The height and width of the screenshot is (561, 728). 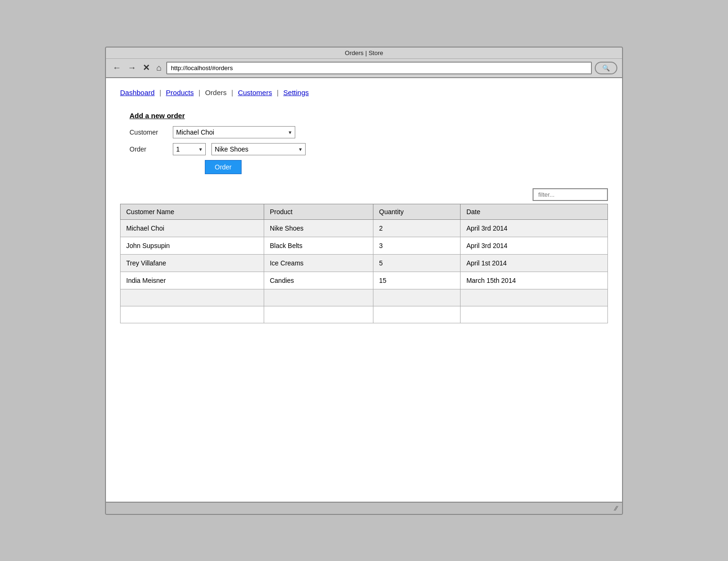 What do you see at coordinates (117, 68) in the screenshot?
I see `back-button: ←` at bounding box center [117, 68].